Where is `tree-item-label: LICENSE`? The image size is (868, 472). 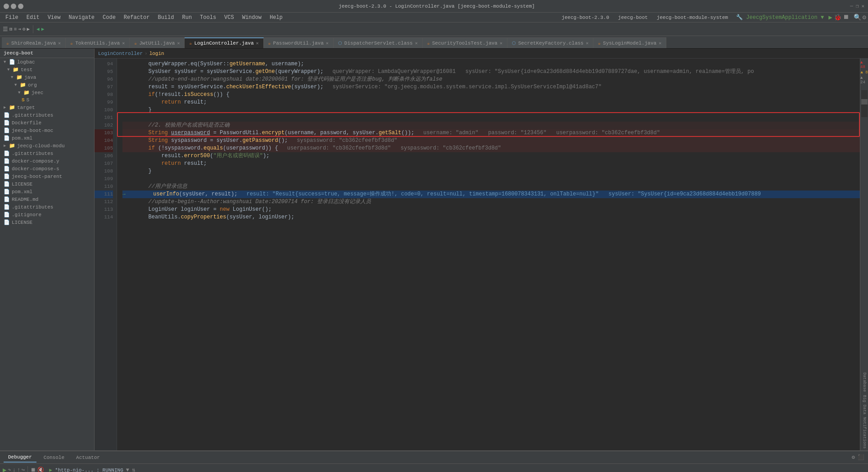
tree-item-label: LICENSE is located at coordinates (22, 184).